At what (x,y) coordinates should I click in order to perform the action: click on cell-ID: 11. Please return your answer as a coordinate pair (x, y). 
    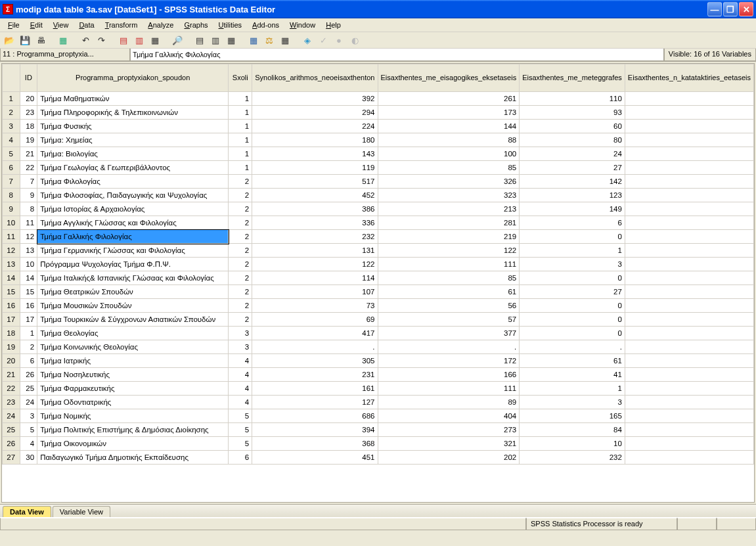
    Looking at the image, I should click on (29, 223).